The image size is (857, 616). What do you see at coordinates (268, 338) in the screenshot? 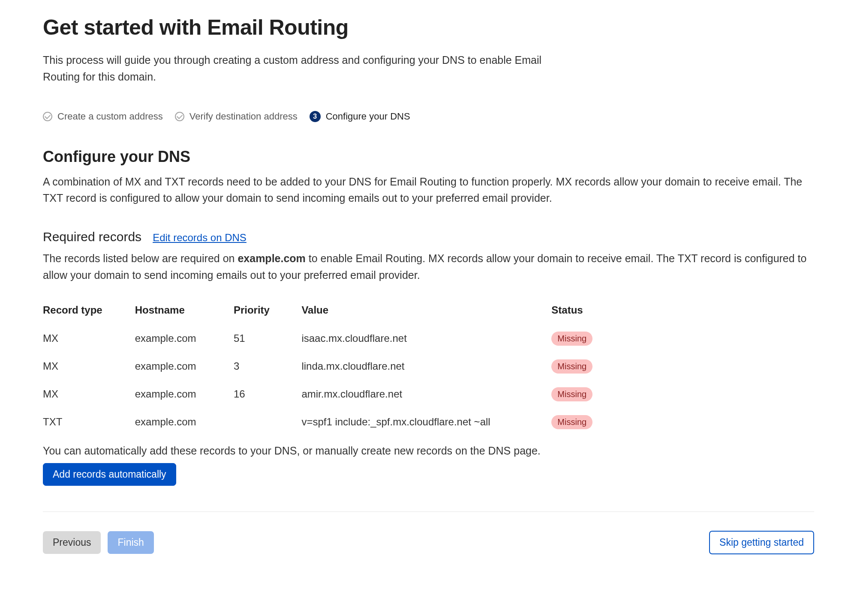
I see `cell-priority: 51` at bounding box center [268, 338].